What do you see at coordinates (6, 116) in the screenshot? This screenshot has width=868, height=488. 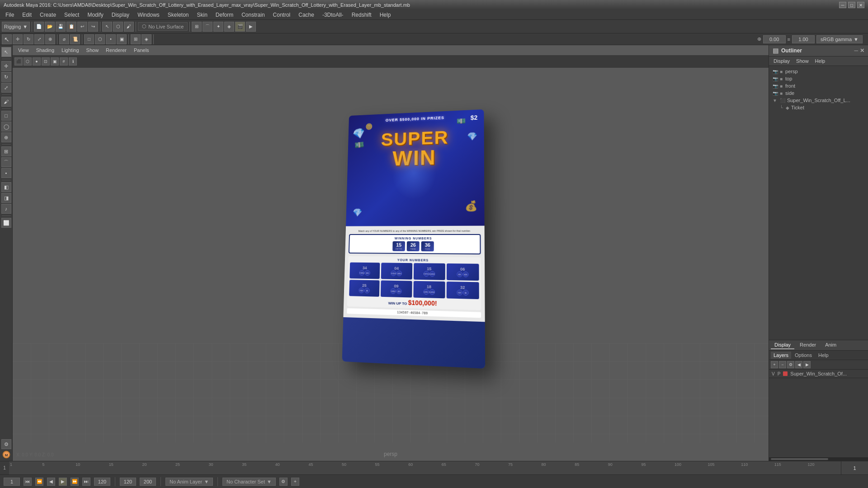 I see `create-poly-button: □` at bounding box center [6, 116].